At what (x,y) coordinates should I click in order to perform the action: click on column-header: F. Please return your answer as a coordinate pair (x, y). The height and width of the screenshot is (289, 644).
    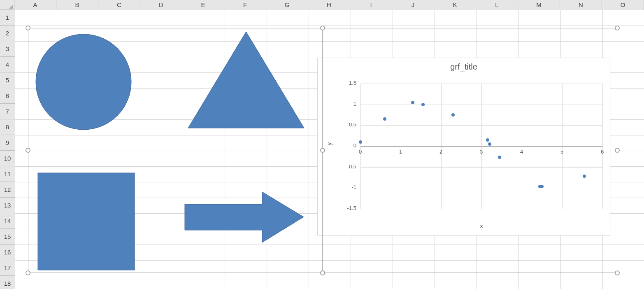
    Looking at the image, I should click on (245, 5).